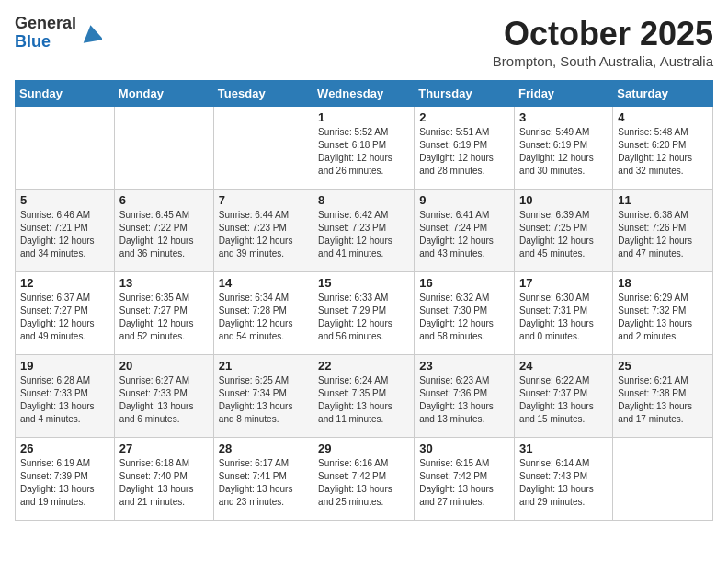  Describe the element at coordinates (603, 61) in the screenshot. I see `location-subtitle: Brompton, South Australia, Australia` at that location.